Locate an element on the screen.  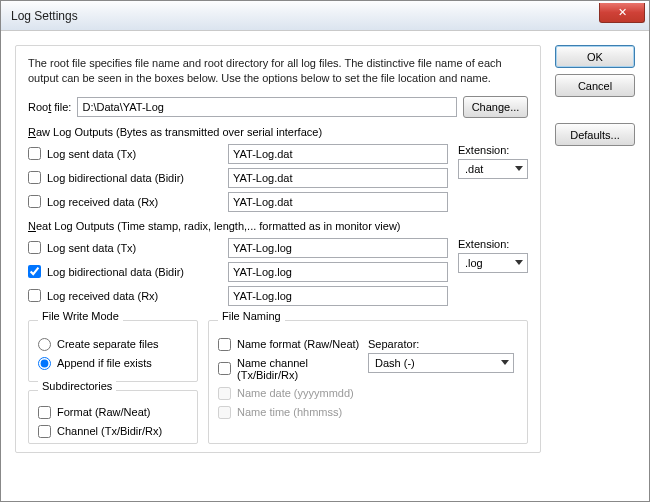
window-title: Log Settings is located at coordinates (44, 16).